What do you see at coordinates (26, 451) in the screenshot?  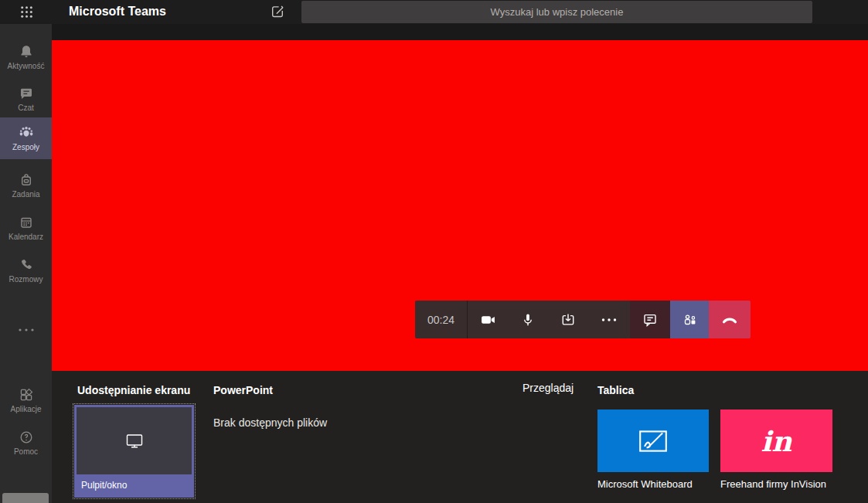 I see `sidebar-item-label: Pomoc` at bounding box center [26, 451].